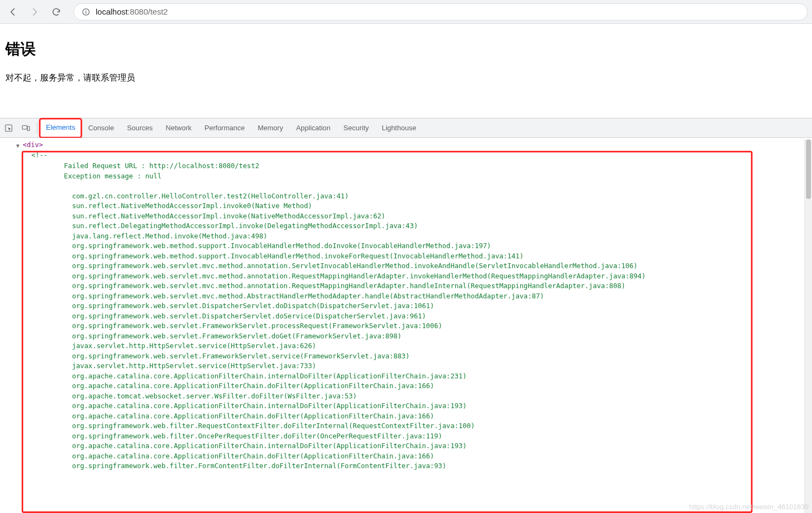 This screenshot has height=513, width=812. Describe the element at coordinates (270, 128) in the screenshot. I see `tab-memory: Memory` at that location.